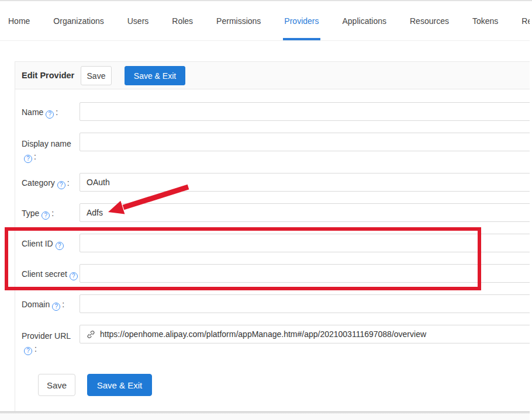 This screenshot has width=532, height=420. What do you see at coordinates (306, 304) in the screenshot?
I see `domain-input` at bounding box center [306, 304].